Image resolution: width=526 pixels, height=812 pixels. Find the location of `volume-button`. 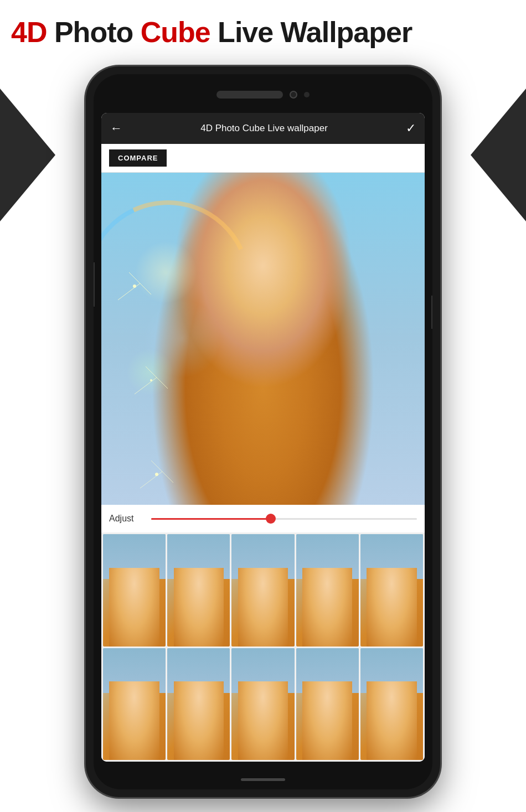

volume-button is located at coordinates (94, 285).